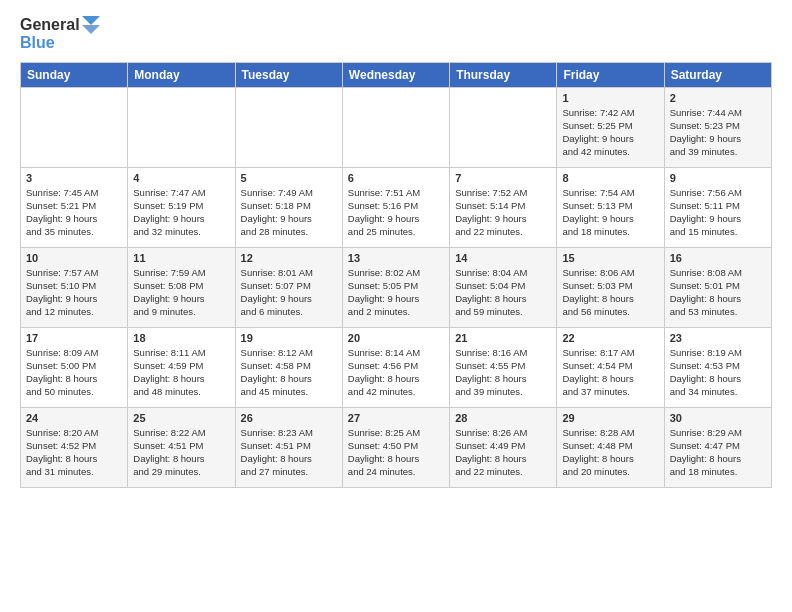 The image size is (792, 612). Describe the element at coordinates (718, 74) in the screenshot. I see `weekday-header: Saturday` at that location.